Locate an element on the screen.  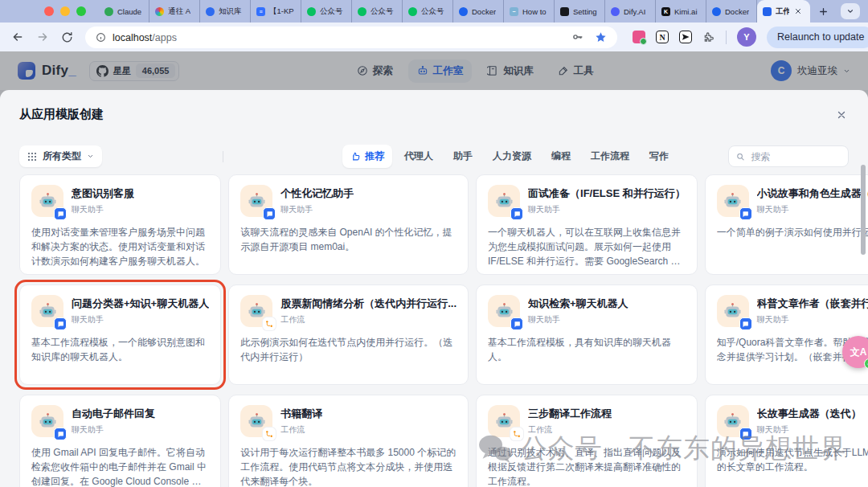
browser-tab-label: Docker is located at coordinates (737, 11).